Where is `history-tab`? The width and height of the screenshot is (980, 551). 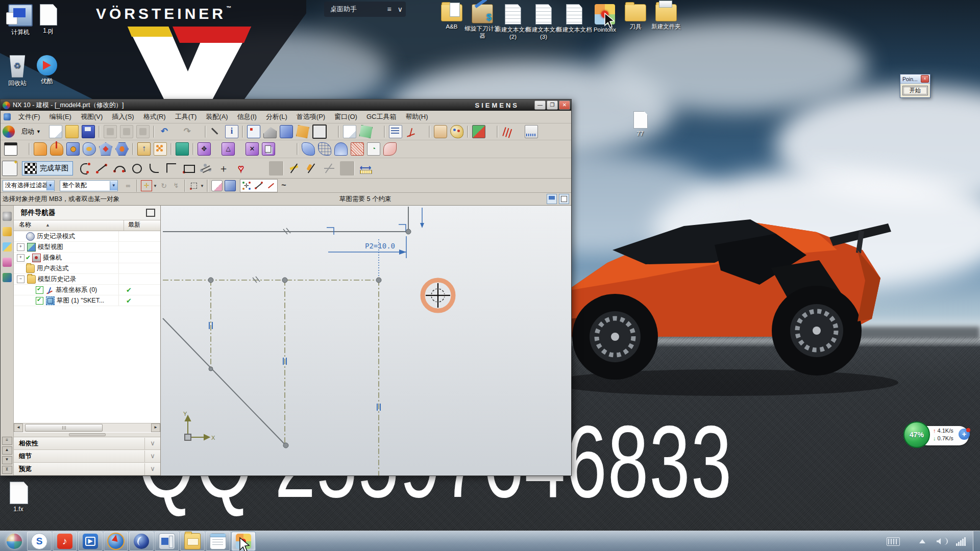 history-tab is located at coordinates (7, 278).